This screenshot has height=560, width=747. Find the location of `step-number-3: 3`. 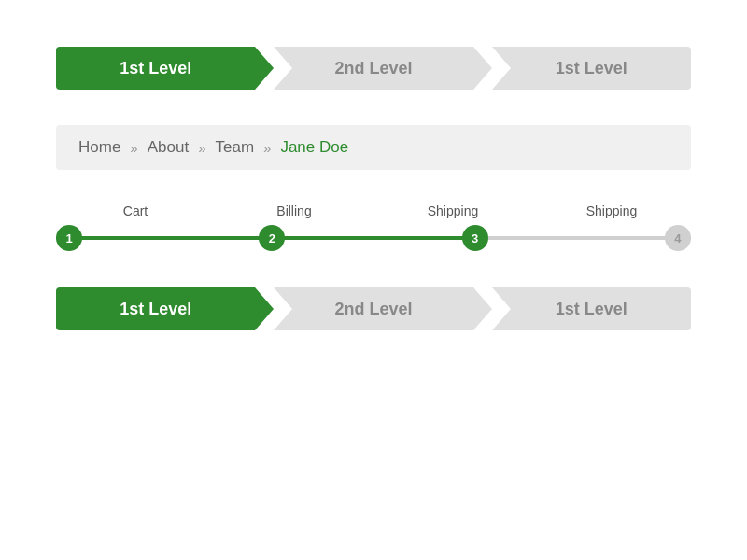

step-number-3: 3 is located at coordinates (474, 239).